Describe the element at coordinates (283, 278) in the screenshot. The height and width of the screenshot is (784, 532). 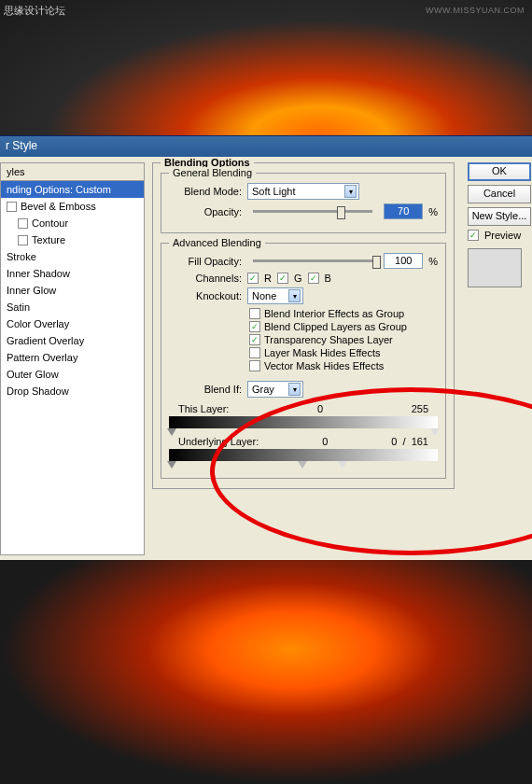
I see `channel-g-checkbox: ✓` at that location.